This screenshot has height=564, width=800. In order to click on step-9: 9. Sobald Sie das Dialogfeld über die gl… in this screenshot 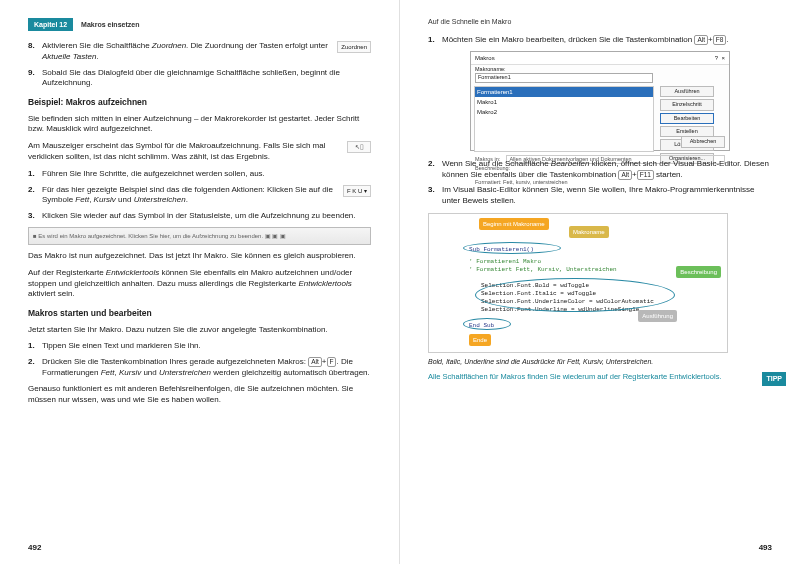, I will do `click(200, 79)`.